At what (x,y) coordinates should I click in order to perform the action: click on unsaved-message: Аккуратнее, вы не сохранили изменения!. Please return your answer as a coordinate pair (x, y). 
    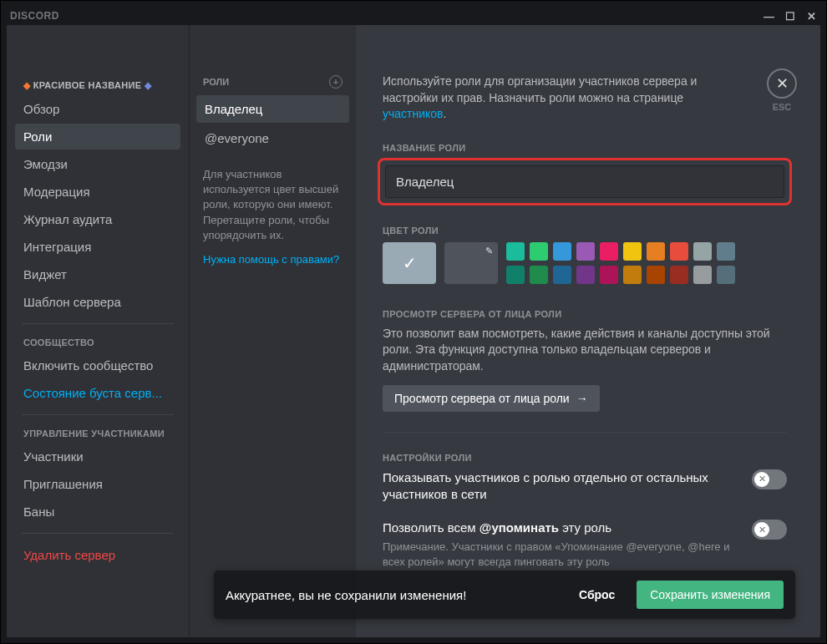
    Looking at the image, I should click on (391, 595).